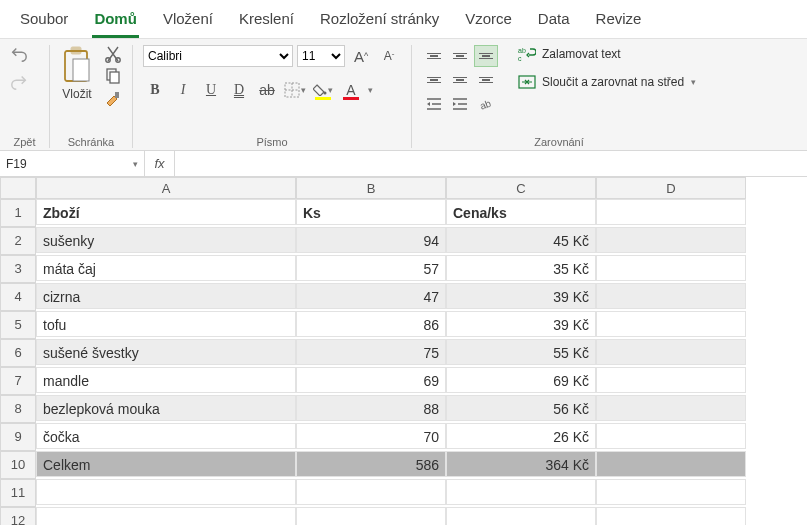 This screenshot has width=807, height=525. Describe the element at coordinates (77, 73) in the screenshot. I see `paste-button: Vložit` at that location.